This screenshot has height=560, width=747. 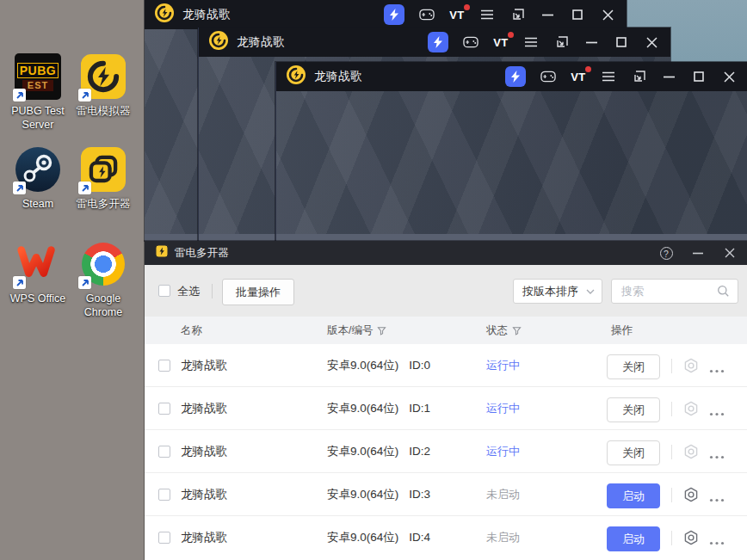 What do you see at coordinates (503, 538) in the screenshot?
I see `instance-status: 未启动` at bounding box center [503, 538].